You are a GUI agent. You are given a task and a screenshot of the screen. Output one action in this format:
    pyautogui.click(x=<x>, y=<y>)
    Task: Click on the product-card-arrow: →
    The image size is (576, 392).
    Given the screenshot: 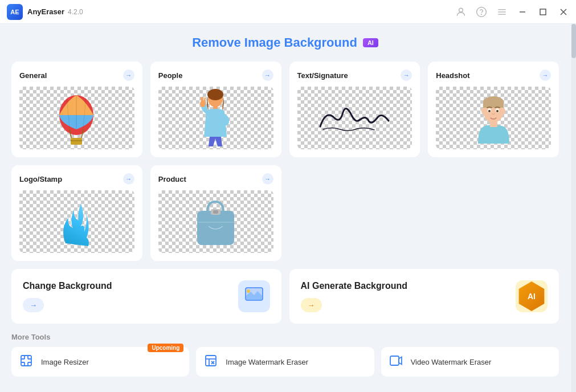 What is the action you would take?
    pyautogui.click(x=268, y=179)
    